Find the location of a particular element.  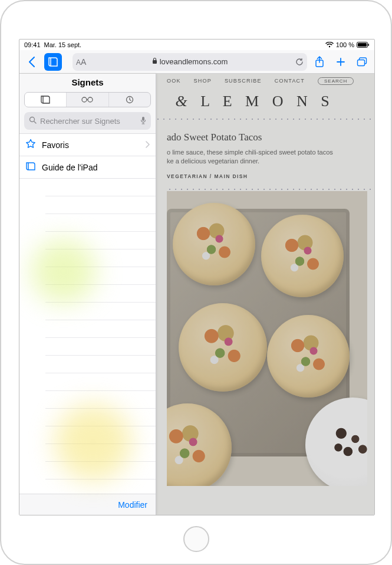

edit-button: Modifier is located at coordinates (133, 505).